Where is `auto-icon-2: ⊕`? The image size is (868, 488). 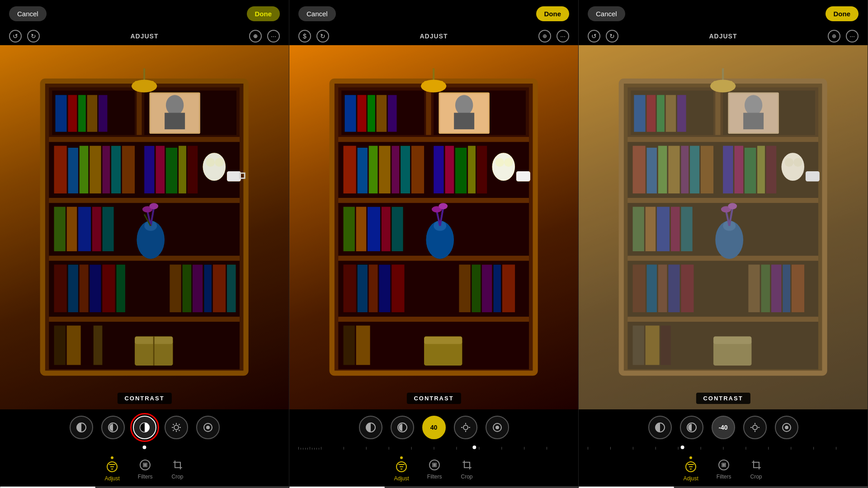
auto-icon-2: ⊕ is located at coordinates (545, 36).